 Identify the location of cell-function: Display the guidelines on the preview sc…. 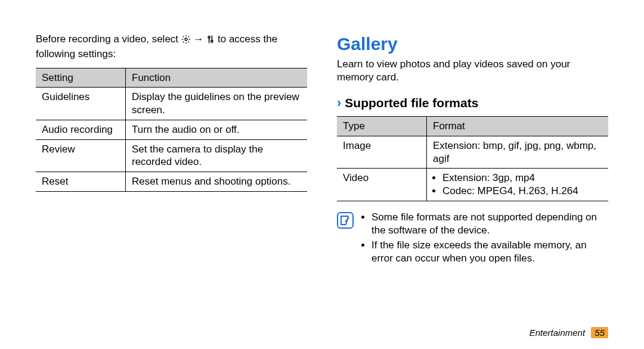
(217, 104).